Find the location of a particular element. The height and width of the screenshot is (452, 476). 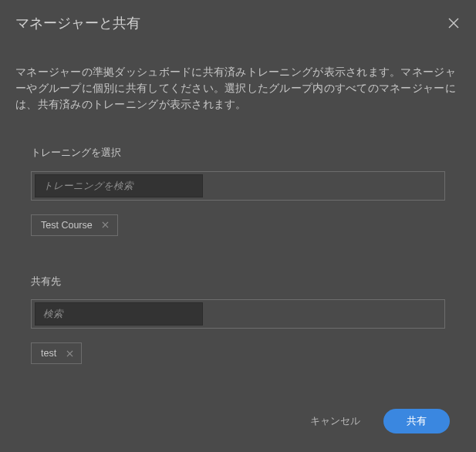

share-with-label: 共有先 is located at coordinates (238, 282).